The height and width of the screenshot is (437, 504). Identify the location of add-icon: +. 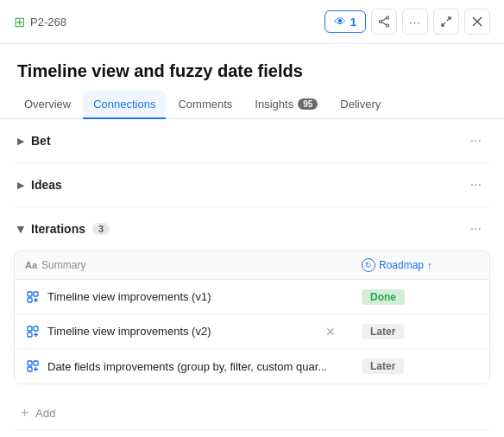
(24, 413).